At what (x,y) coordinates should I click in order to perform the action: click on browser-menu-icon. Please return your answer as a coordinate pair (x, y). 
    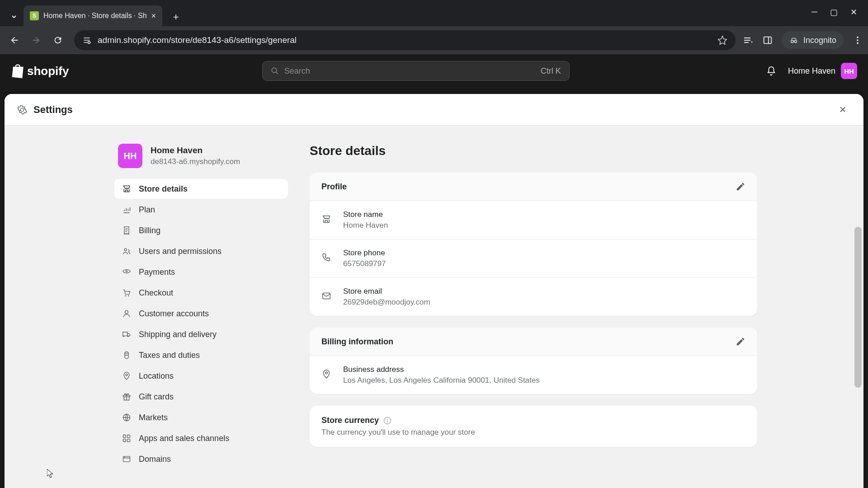
    Looking at the image, I should click on (858, 40).